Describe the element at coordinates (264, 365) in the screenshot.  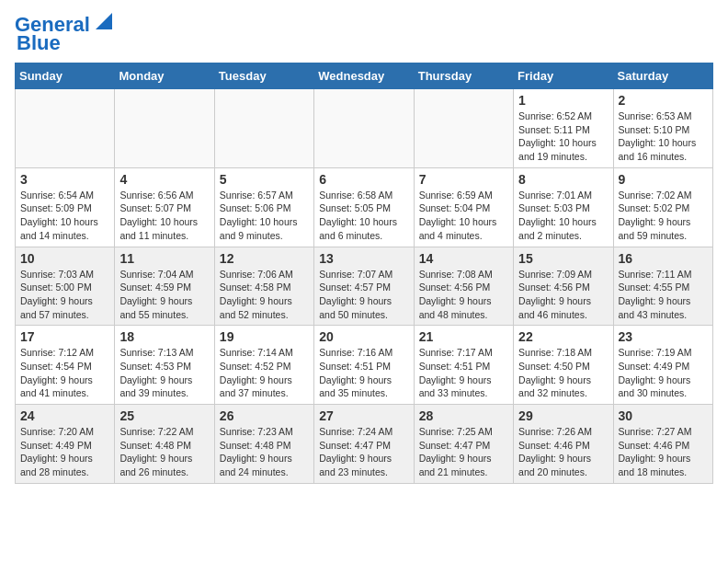
I see `calendar-cell: 19Sunrise: 7:14 AM Sunset: 4:52 PM Dayli…` at that location.